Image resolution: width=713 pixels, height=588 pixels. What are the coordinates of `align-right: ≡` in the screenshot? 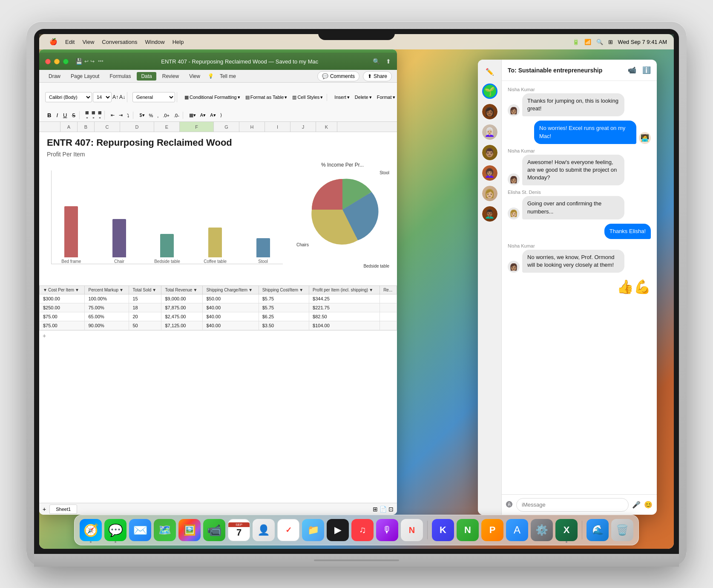 It's located at (100, 118).